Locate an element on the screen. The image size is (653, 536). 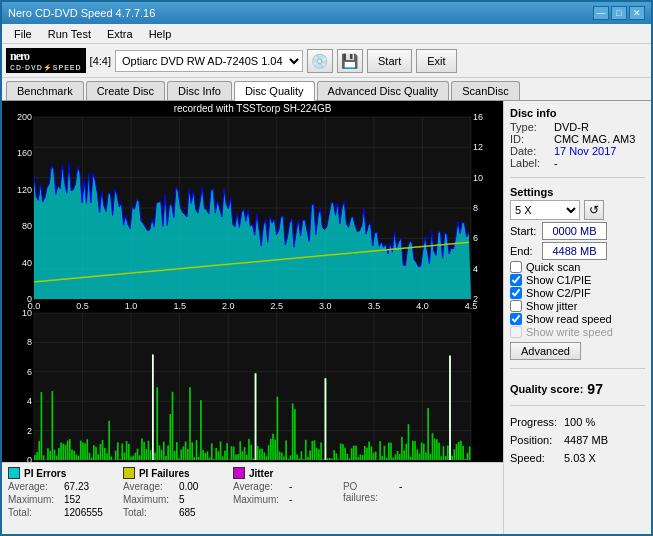
quick-scan-label: Quick scan is located at coordinates (553, 267).